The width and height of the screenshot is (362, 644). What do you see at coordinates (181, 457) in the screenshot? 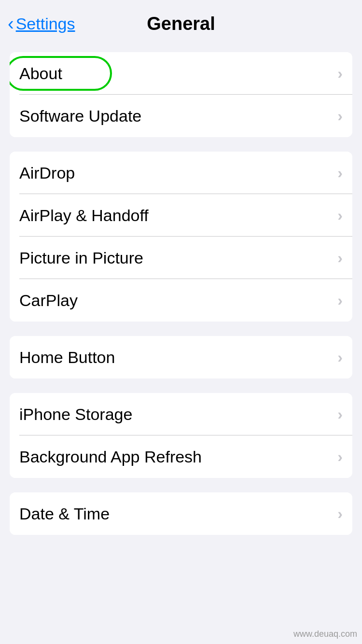
I see `background-app-refresh-item: Background App Refresh ›` at bounding box center [181, 457].